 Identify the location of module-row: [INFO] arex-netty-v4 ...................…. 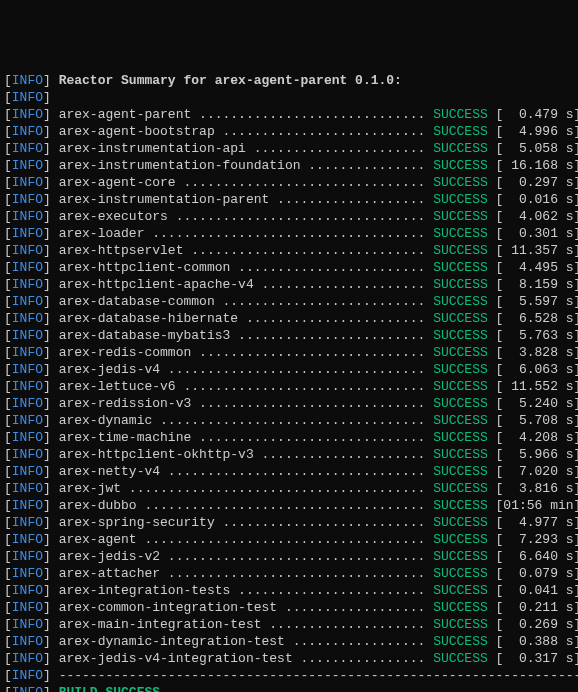
(289, 472).